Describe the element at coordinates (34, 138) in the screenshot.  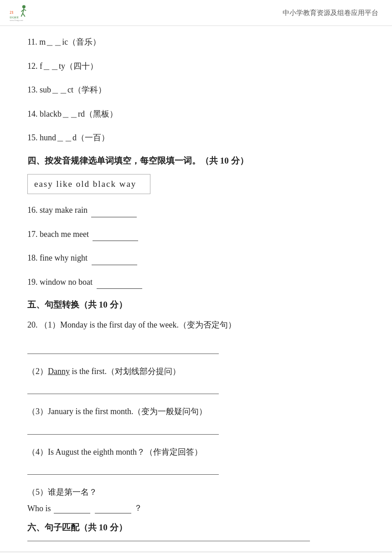
I see `q15-number: 15.` at that location.